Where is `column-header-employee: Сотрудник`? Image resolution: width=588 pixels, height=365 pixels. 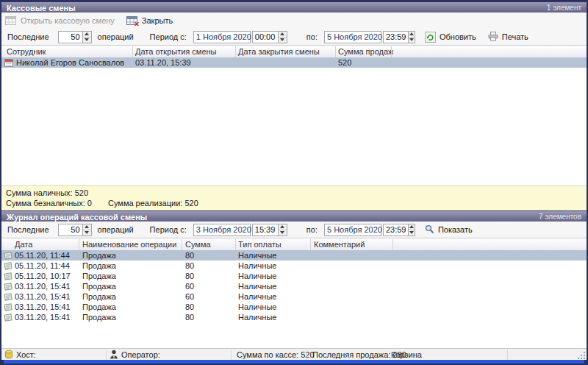 column-header-employee: Сотрудник is located at coordinates (26, 52).